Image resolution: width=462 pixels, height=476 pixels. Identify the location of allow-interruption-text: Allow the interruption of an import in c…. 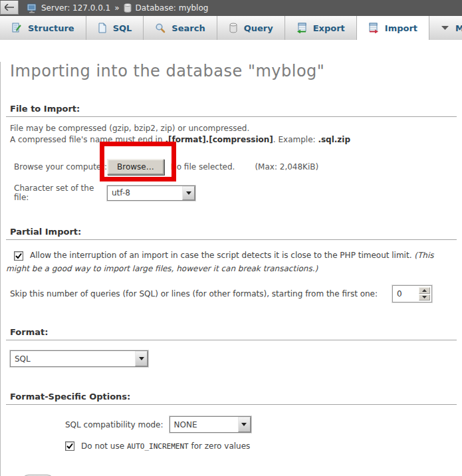
(222, 255).